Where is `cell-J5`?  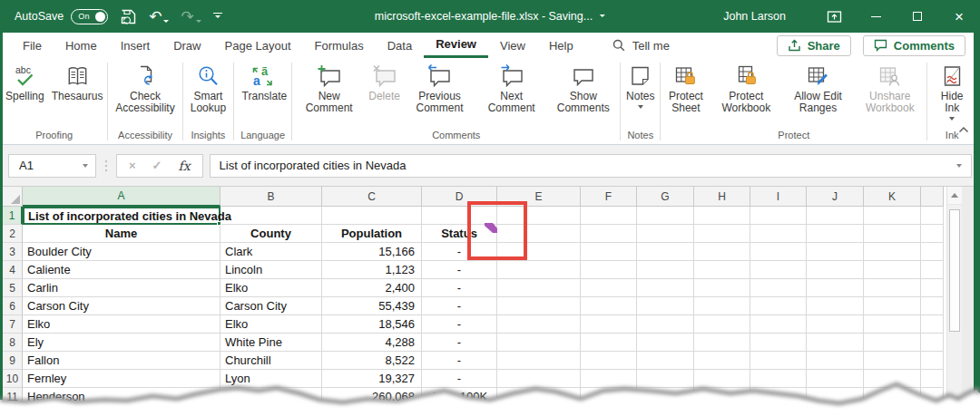 cell-J5 is located at coordinates (835, 288).